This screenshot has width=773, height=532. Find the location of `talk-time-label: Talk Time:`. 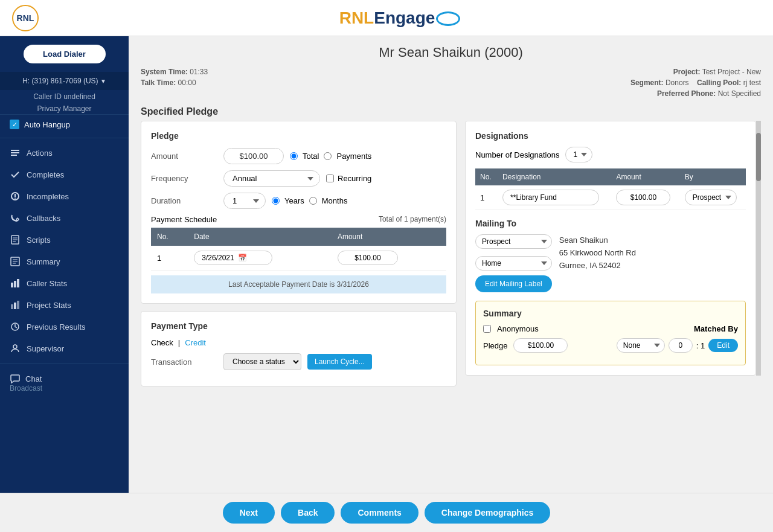

talk-time-label: Talk Time: is located at coordinates (158, 83).